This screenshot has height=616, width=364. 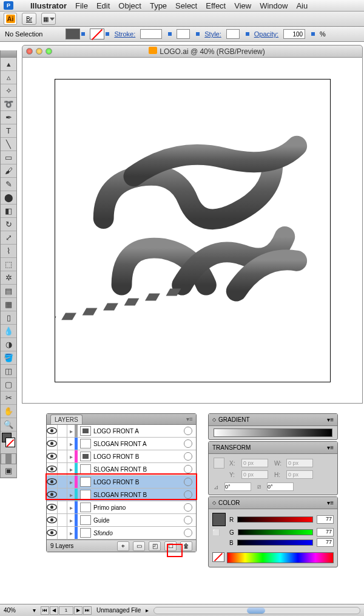 I want to click on layer-row: ▸SLOGAN FRONT B, so click(x=121, y=470).